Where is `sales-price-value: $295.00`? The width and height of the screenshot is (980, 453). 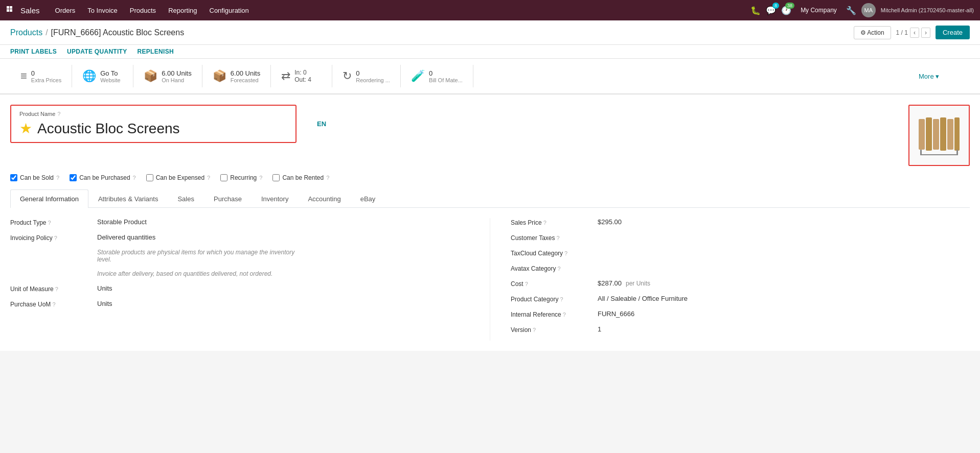 sales-price-value: $295.00 is located at coordinates (784, 222).